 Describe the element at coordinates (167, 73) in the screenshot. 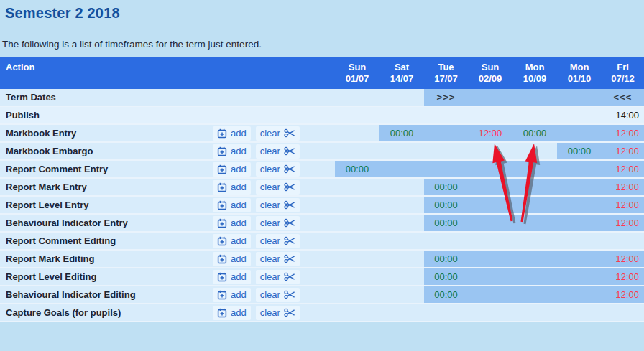

I see `action-column-header: Action` at that location.